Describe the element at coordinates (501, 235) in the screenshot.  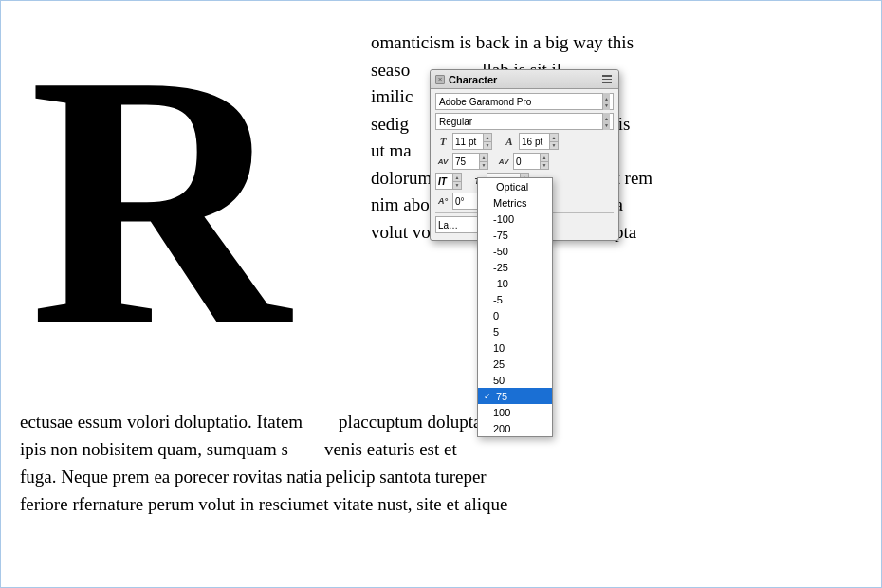
I see `dd-label: -75` at that location.